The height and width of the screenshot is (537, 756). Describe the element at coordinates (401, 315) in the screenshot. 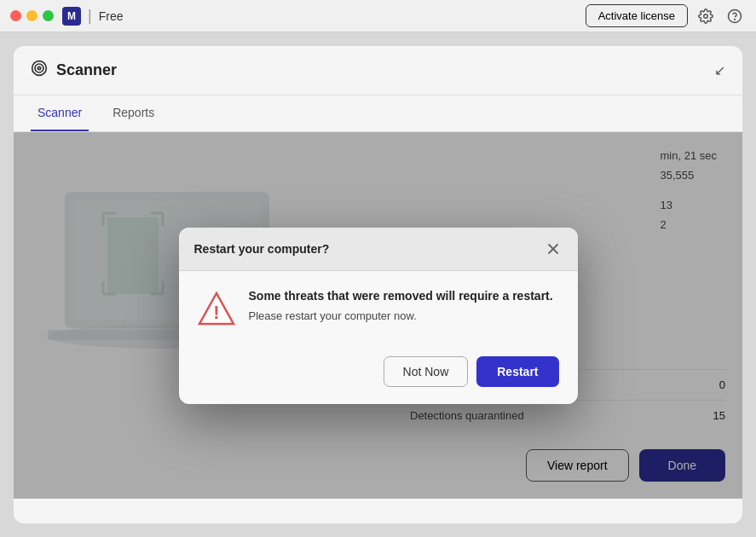

I see `dialog-message-body: Please restart your computer now.` at that location.